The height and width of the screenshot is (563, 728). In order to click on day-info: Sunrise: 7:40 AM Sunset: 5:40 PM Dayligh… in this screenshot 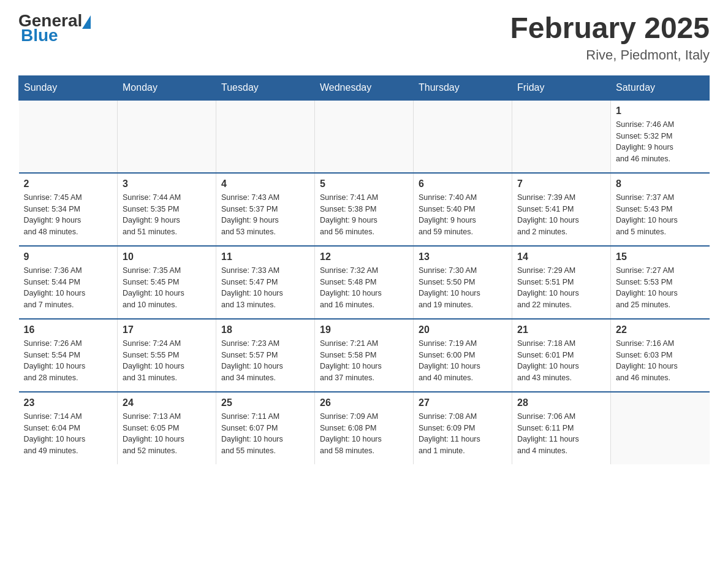, I will do `click(463, 215)`.